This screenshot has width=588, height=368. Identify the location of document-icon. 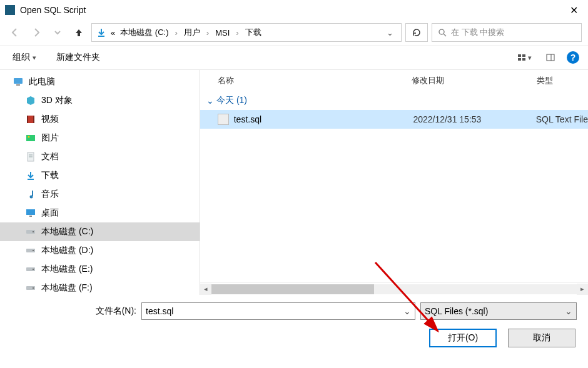
(31, 157).